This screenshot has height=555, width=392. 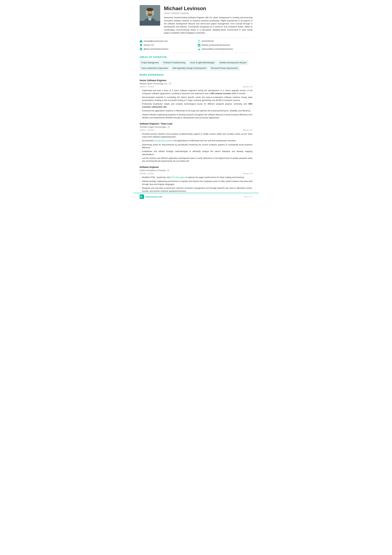 I want to click on job-3-meta: 06/2006 - 01/2011 Denver, CO, so click(x=196, y=174).